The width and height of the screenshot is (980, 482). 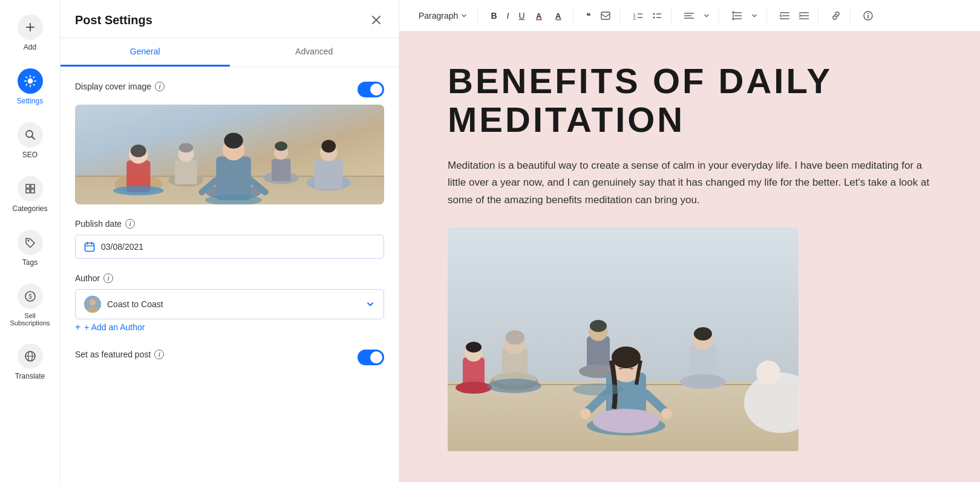 I want to click on author-left: Coast to Coast, so click(x=123, y=304).